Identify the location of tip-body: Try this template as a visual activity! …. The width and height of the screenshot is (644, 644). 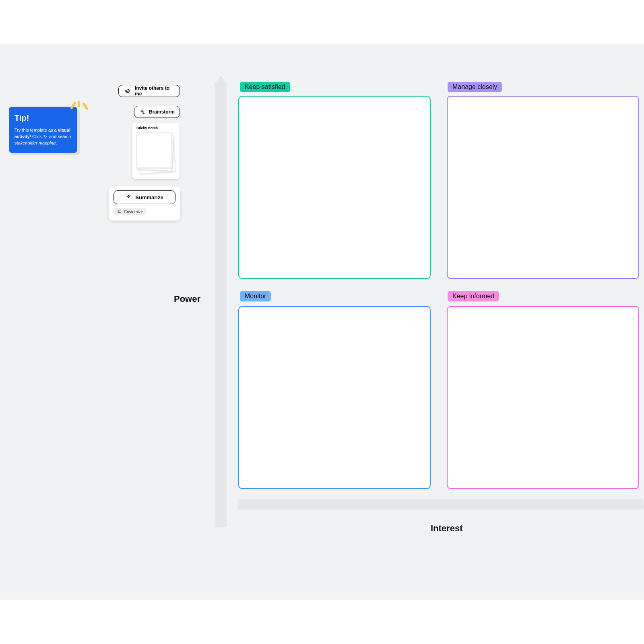
(43, 137).